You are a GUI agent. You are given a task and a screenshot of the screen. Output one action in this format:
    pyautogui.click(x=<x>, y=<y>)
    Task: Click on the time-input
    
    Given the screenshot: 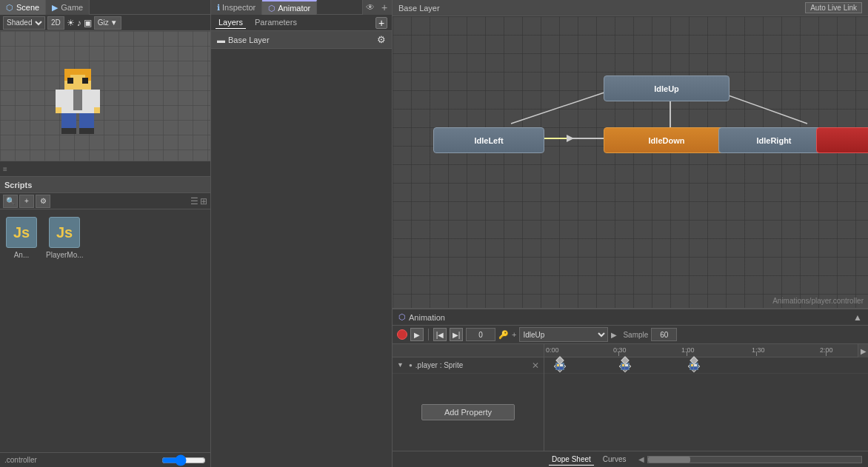 What is the action you would take?
    pyautogui.click(x=481, y=335)
    